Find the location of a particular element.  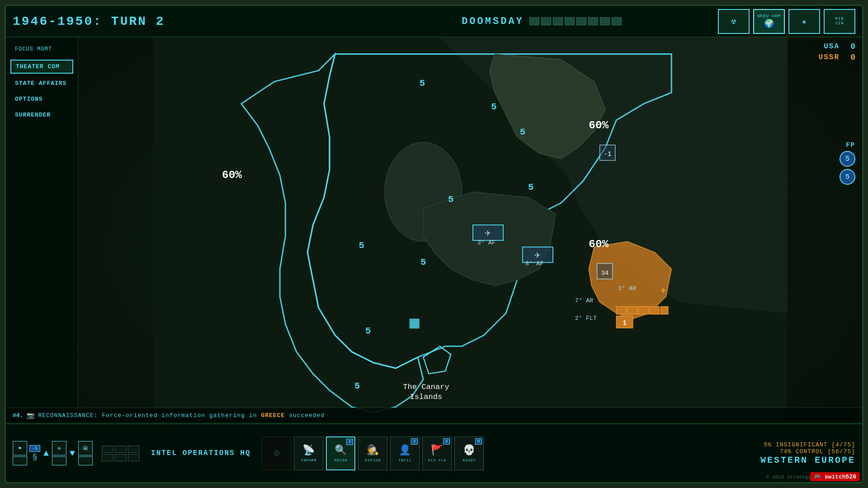

globe-icon: 🌍 is located at coordinates (769, 23).